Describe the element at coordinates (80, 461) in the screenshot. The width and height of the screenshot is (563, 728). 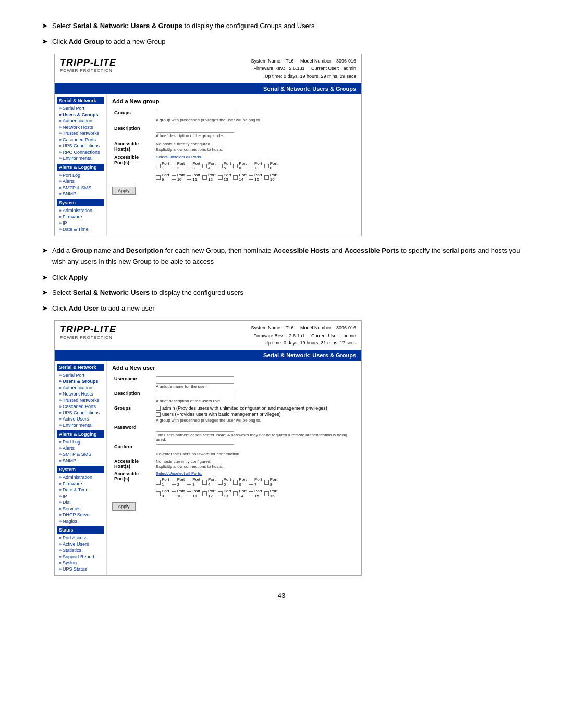
I see `sc2-sidebar-item-snmp: SNMP` at that location.